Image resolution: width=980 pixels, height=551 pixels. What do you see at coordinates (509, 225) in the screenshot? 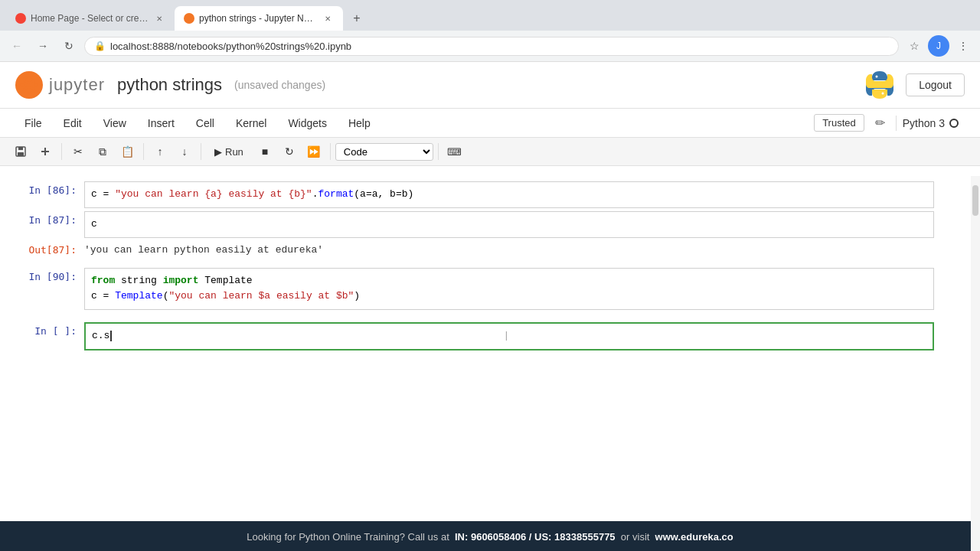
I see `cell-87-input: c` at bounding box center [509, 225].